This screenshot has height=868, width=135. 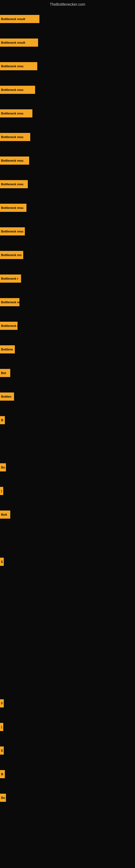 What do you see at coordinates (12, 90) in the screenshot?
I see `bottleneck-label-4: Bottleneck resu` at bounding box center [12, 90].